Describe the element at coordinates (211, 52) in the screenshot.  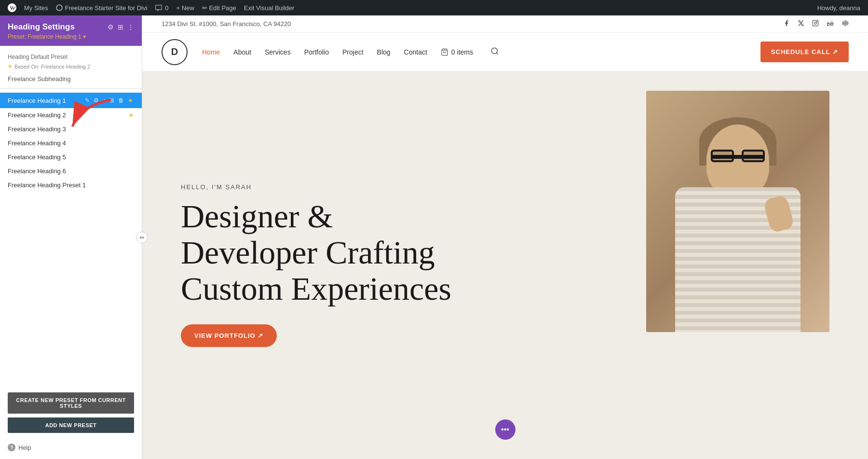
I see `nav-home: Home` at that location.